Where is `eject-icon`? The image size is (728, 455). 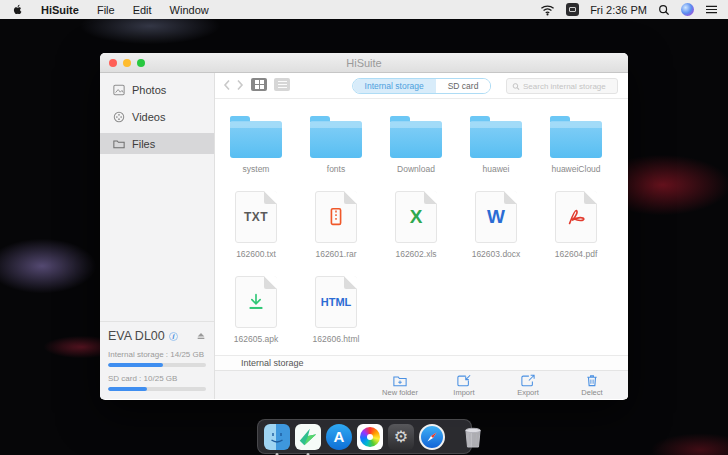
eject-icon is located at coordinates (201, 336).